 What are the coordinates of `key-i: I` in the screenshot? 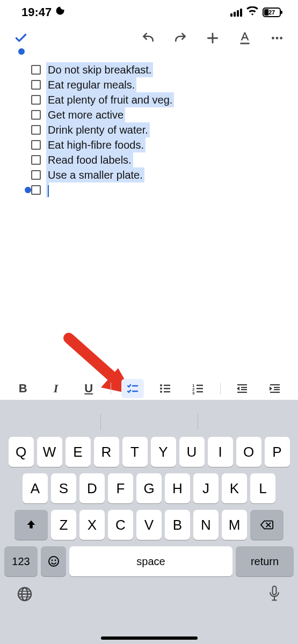 It's located at (220, 452).